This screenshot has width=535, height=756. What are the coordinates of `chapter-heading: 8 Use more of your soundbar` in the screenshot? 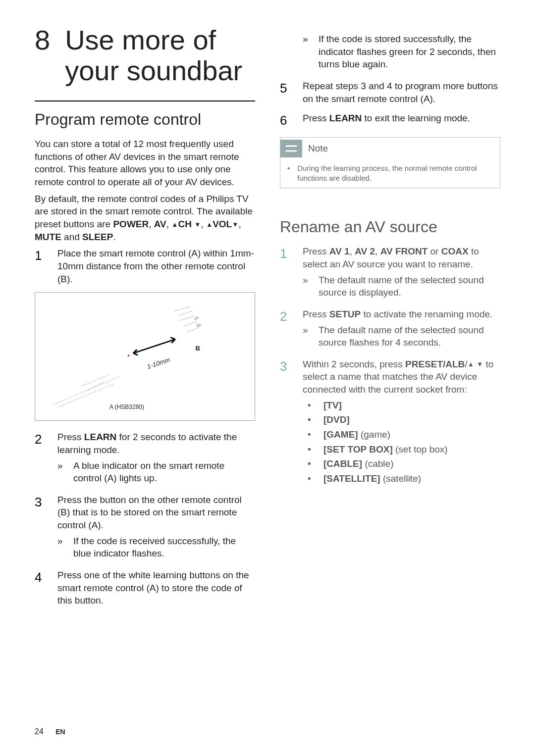 It's located at (145, 55).